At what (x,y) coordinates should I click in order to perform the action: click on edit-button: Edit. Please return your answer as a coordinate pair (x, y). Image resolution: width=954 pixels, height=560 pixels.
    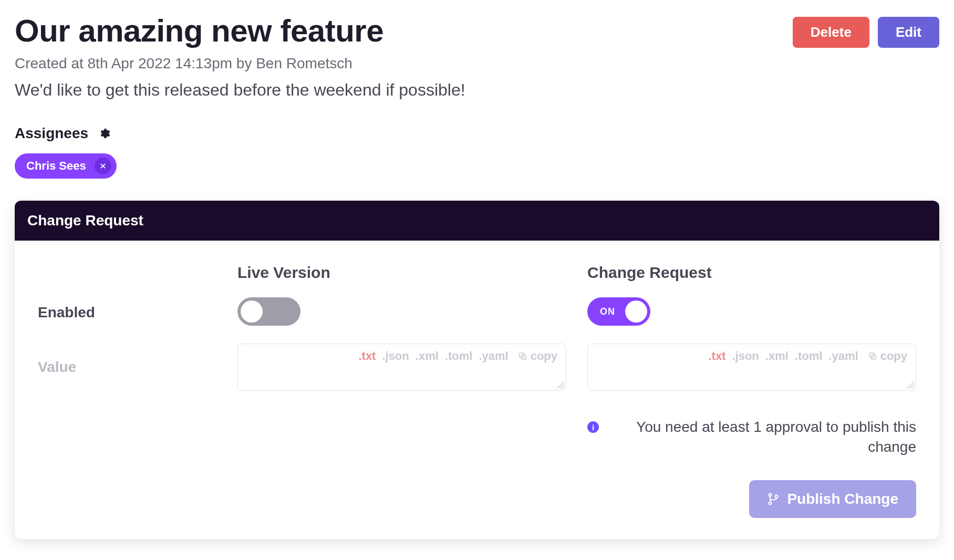
    Looking at the image, I should click on (909, 33).